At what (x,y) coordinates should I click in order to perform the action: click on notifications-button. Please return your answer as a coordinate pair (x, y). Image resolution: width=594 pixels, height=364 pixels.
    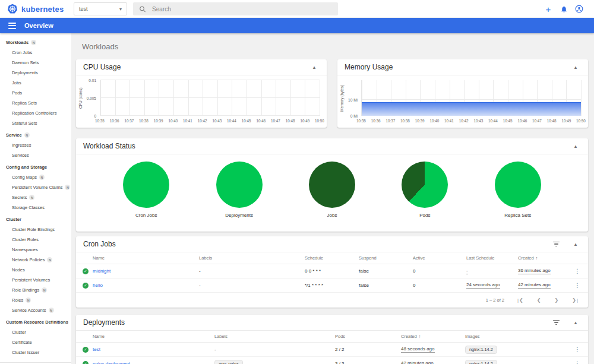
    Looking at the image, I should click on (564, 9).